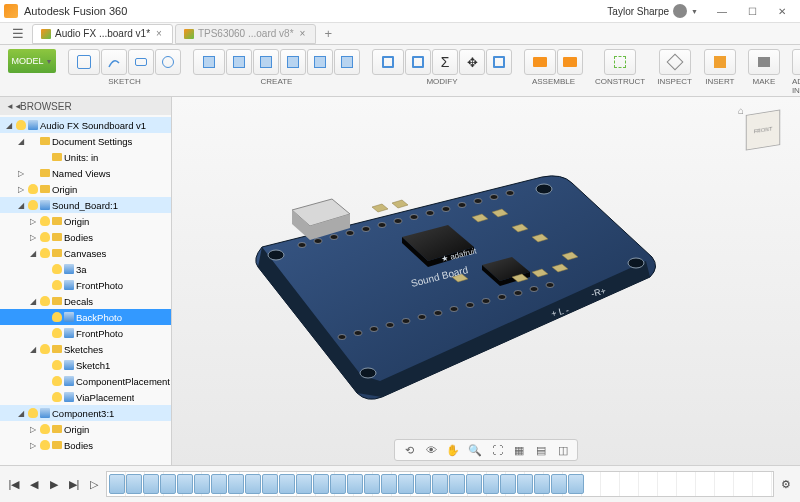 The width and height of the screenshot is (800, 502). Describe the element at coordinates (209, 62) in the screenshot. I see `extrude-tool` at that location.